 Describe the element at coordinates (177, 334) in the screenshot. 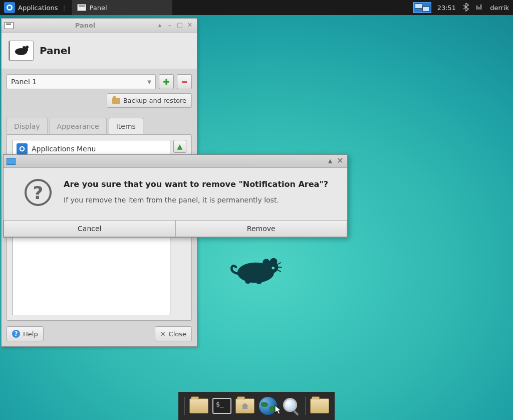

I see `close-label: Close` at that location.